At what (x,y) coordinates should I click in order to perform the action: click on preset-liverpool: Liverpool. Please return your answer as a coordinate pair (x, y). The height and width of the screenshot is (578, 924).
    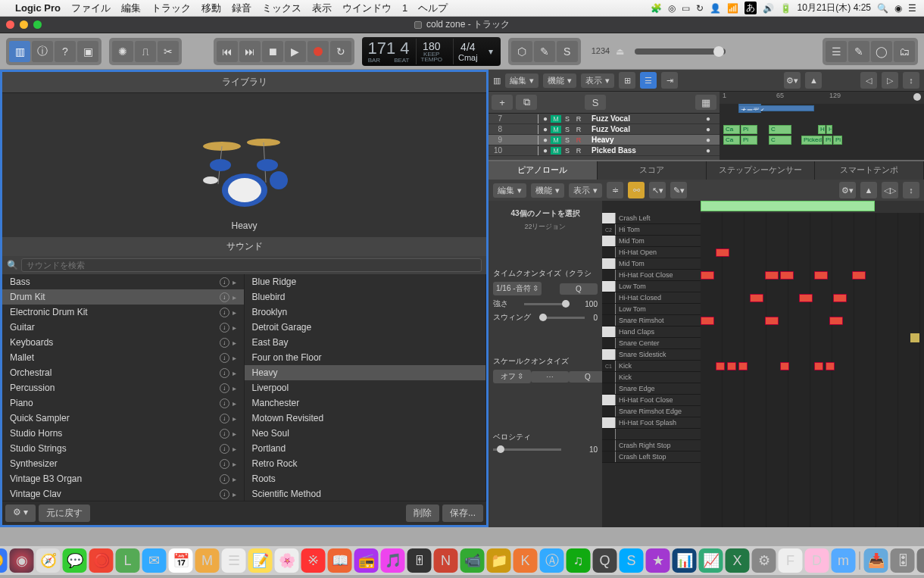
    Looking at the image, I should click on (365, 388).